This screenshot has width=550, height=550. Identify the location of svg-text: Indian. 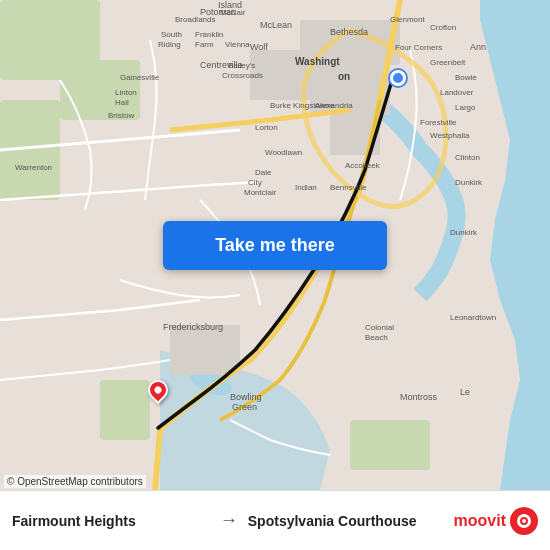
(306, 188).